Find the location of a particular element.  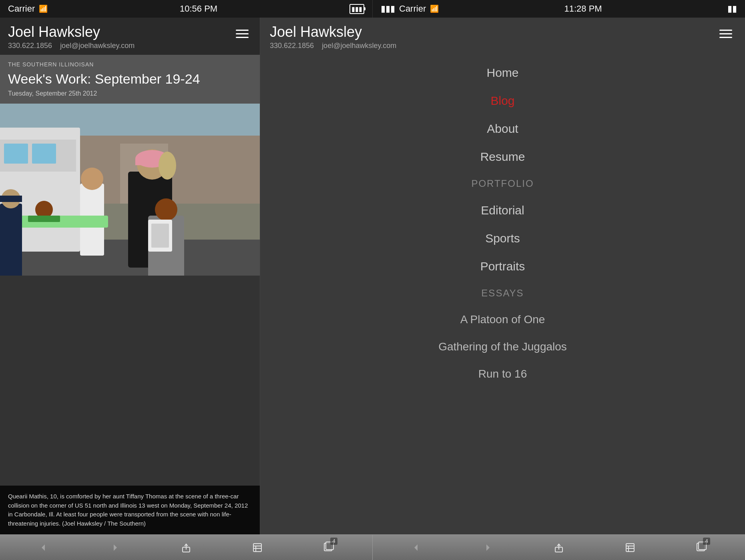

nav-item-juggalos: Gathering of the Juggalos is located at coordinates (503, 347).